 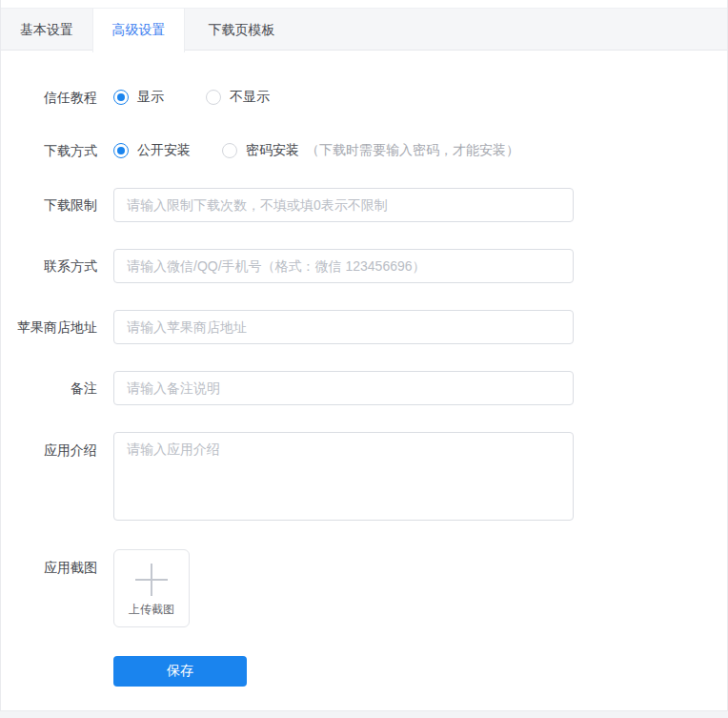 I want to click on field-label-trust-tutorial: 信任教程, so click(x=57, y=97).